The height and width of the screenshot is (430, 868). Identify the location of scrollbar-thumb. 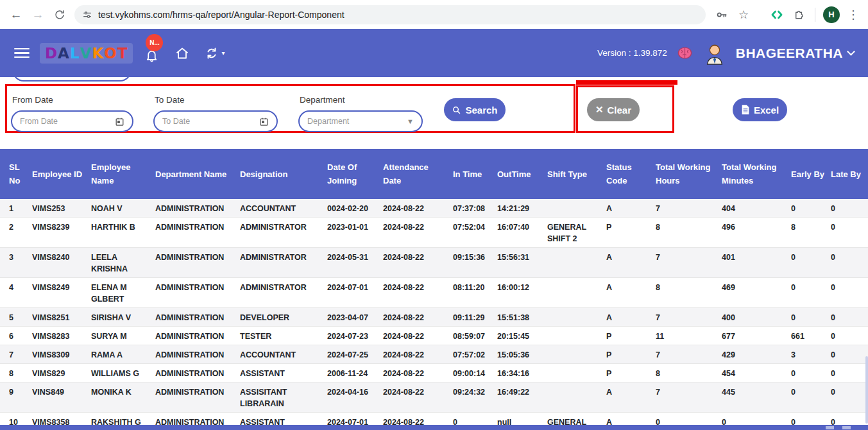
(867, 390).